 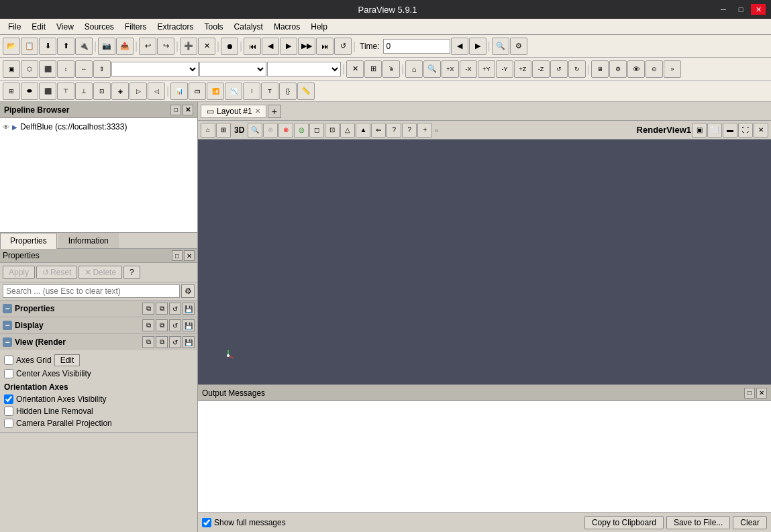 What do you see at coordinates (363, 130) in the screenshot?
I see `rtb-tri2-btn: ▲` at bounding box center [363, 130].